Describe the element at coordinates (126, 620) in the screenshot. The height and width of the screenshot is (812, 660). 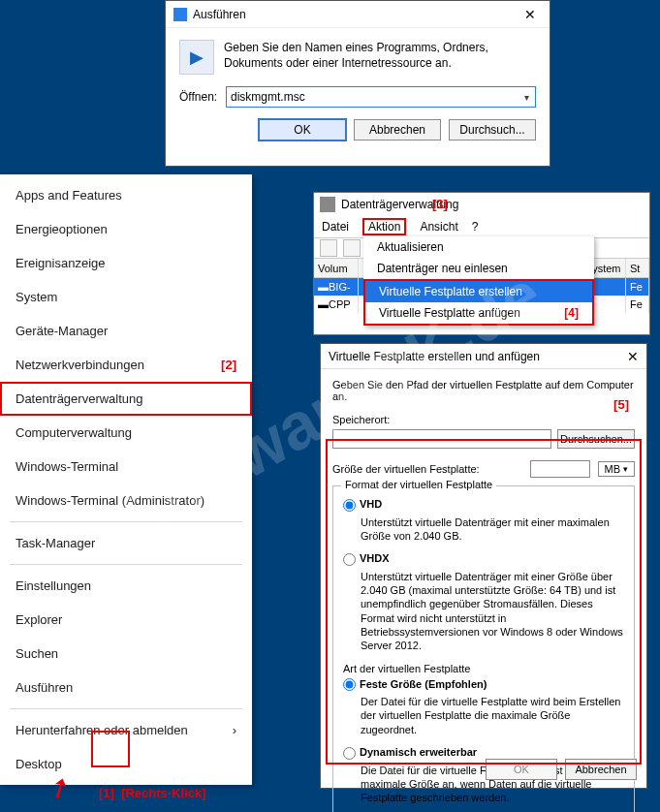
I see `winx-item-explorer: Explorer` at that location.